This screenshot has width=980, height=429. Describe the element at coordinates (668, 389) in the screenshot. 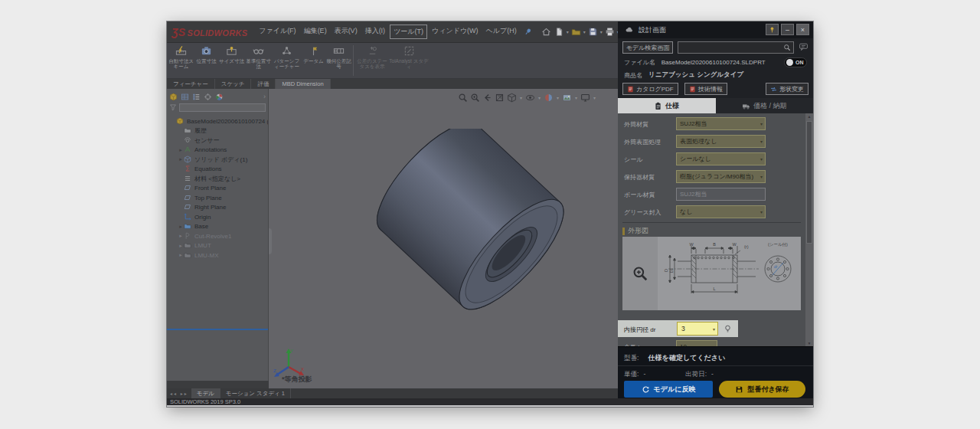

I see `apply-to-model-button: モデルに反映` at that location.